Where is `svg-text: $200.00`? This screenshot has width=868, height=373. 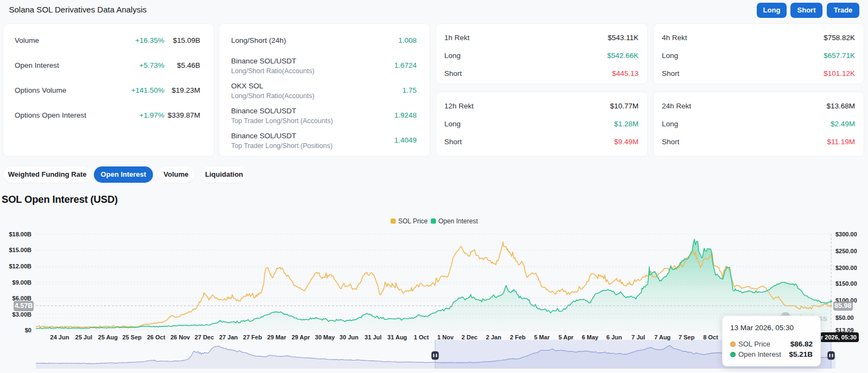
svg-text: $200.00 is located at coordinates (846, 268).